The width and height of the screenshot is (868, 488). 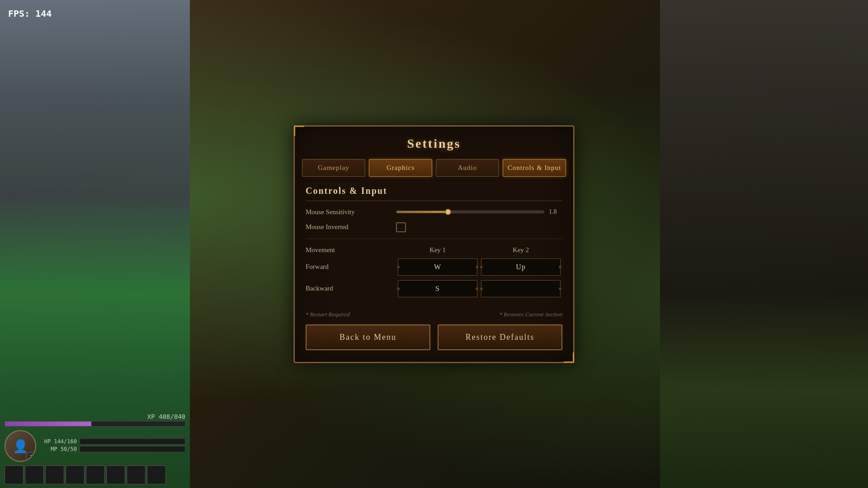 What do you see at coordinates (534, 168) in the screenshot?
I see `tab-controls: Controls & Input` at bounding box center [534, 168].